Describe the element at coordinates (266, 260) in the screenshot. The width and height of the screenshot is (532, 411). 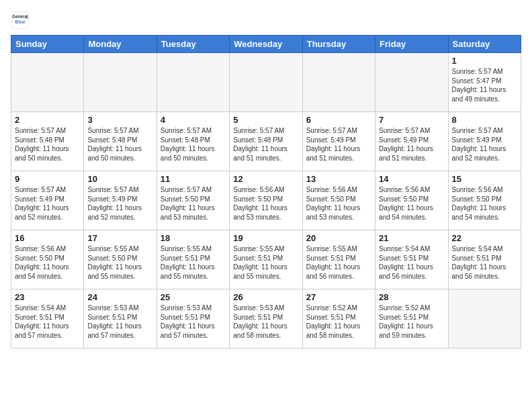
I see `week-row-4: 16Sunrise: 5:56 AM Sunset: 5:50 PM Dayli…` at that location.